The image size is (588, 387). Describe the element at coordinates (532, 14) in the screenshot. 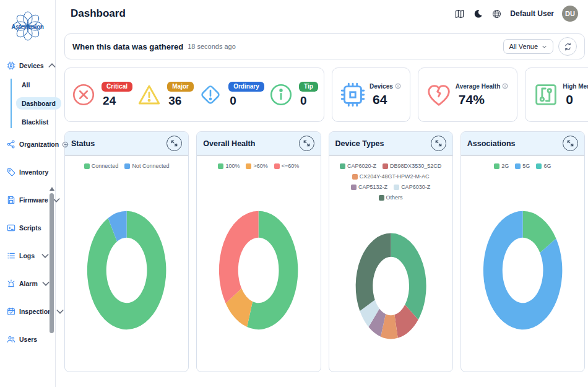

I see `user-name: Default User` at that location.